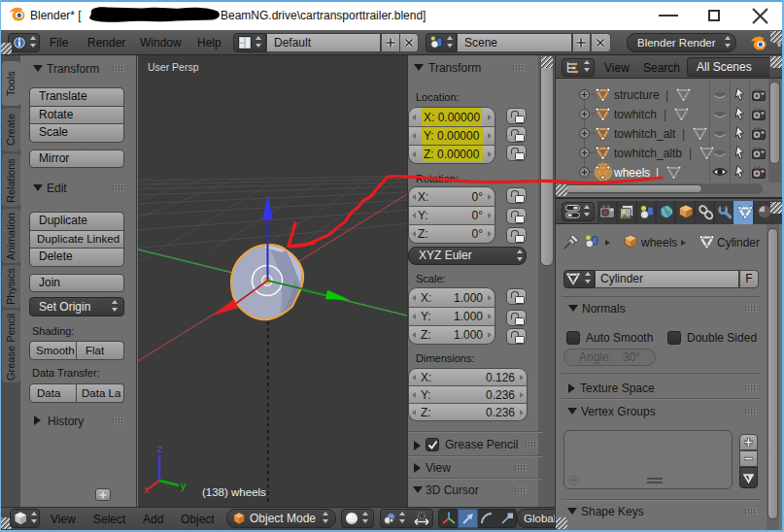 The width and height of the screenshot is (784, 532). Describe the element at coordinates (637, 95) in the screenshot. I see `svg-text: structure` at that location.